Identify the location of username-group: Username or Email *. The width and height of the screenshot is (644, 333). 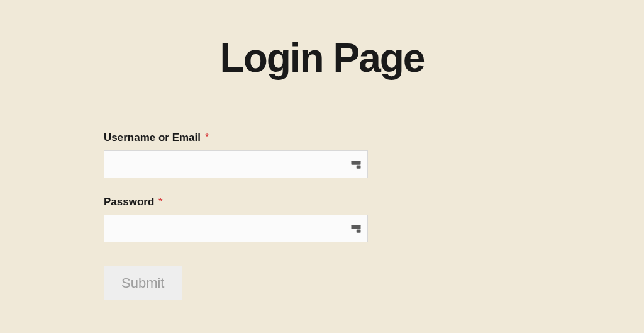
(236, 155).